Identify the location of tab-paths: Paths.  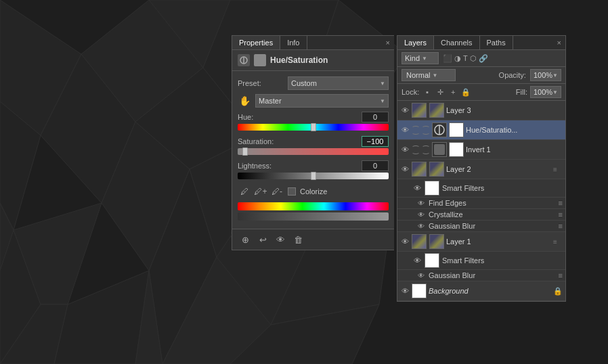
(497, 43).